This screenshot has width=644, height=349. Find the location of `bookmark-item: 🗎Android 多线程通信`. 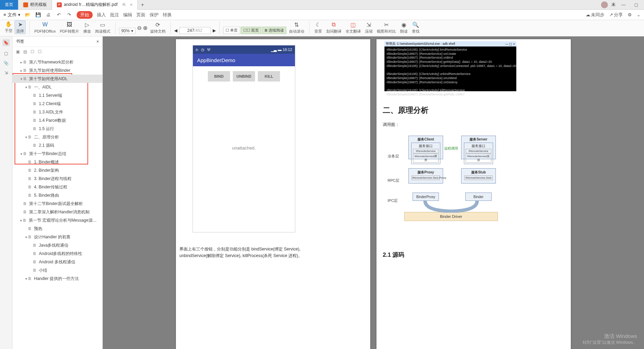

bookmark-item: 🗎Android 多线程通信 is located at coordinates (58, 262).